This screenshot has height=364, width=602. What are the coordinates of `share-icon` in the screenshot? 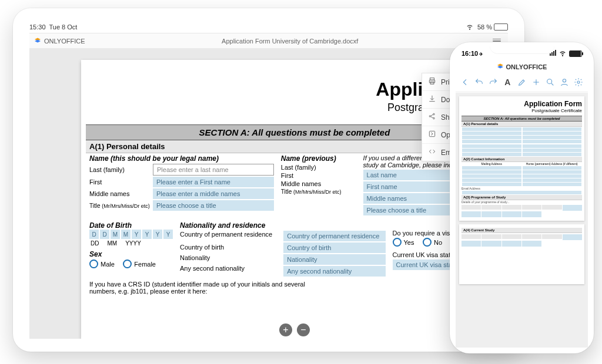 It's located at (432, 117).